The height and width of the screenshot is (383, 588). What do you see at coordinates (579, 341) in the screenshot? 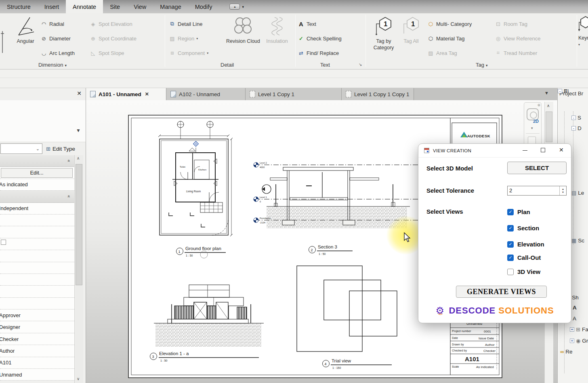
I see `browser-tree-item: + Gr` at bounding box center [579, 341].